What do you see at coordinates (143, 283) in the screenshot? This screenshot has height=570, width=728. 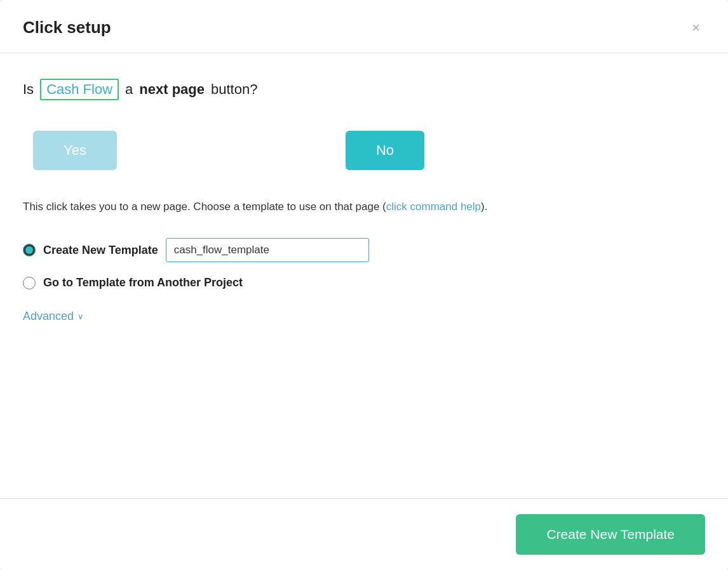 I see `goto-template-label: Go to Template from Another Project` at bounding box center [143, 283].